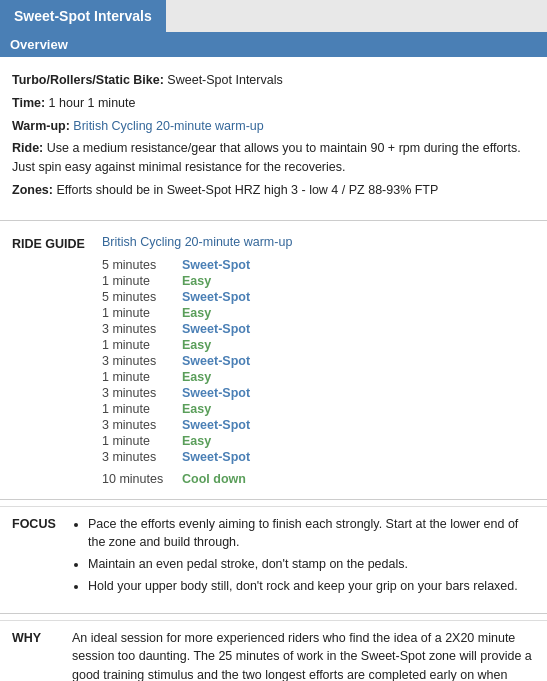 The height and width of the screenshot is (681, 547). What do you see at coordinates (304, 556) in the screenshot?
I see `focus-list: Pace the efforts evenly aiming to finish…` at bounding box center [304, 556].